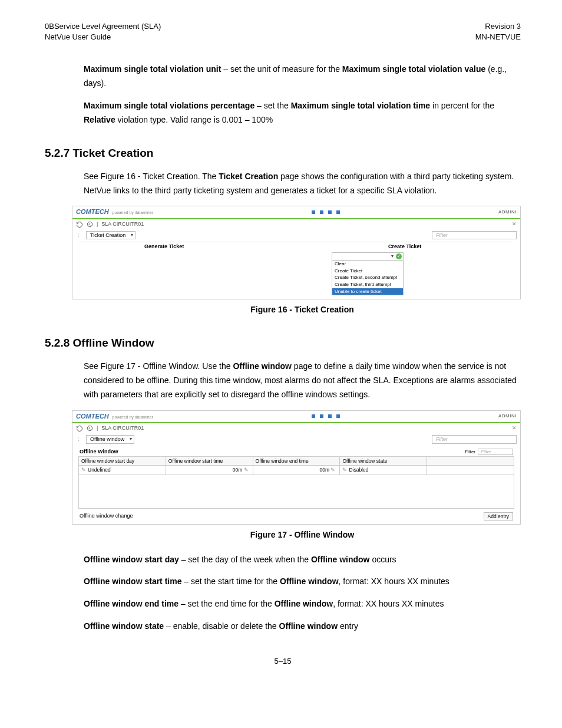 The height and width of the screenshot is (728, 562). I want to click on dropdown-option: Create Ticket, third attempt, so click(368, 285).